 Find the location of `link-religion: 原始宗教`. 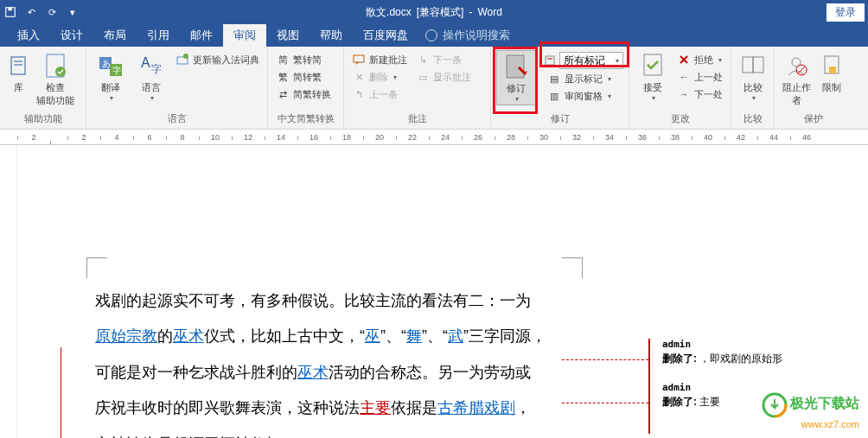

link-religion: 原始宗教 is located at coordinates (126, 336).